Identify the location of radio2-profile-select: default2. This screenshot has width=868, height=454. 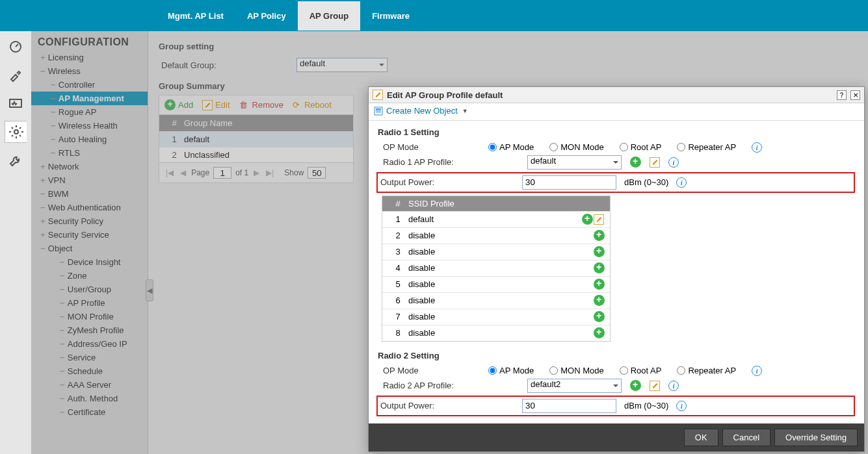
(575, 386).